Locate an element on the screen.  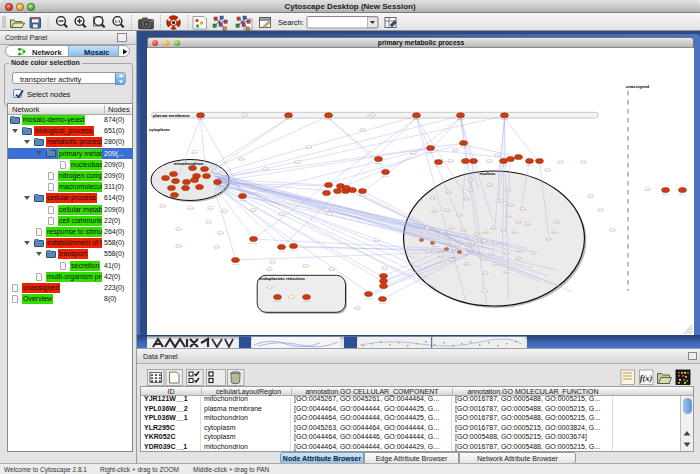
svg-text: endoplasmic reticulum is located at coordinates (282, 278).